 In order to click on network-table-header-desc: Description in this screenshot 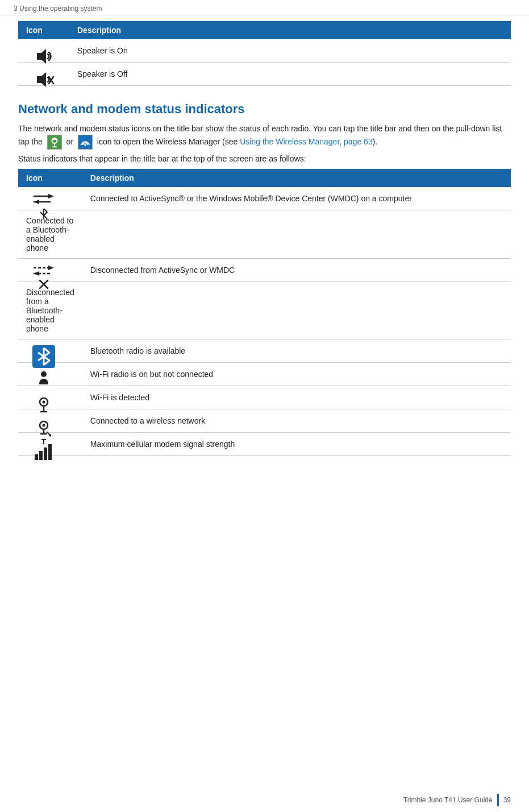, I will do `click(297, 178)`.